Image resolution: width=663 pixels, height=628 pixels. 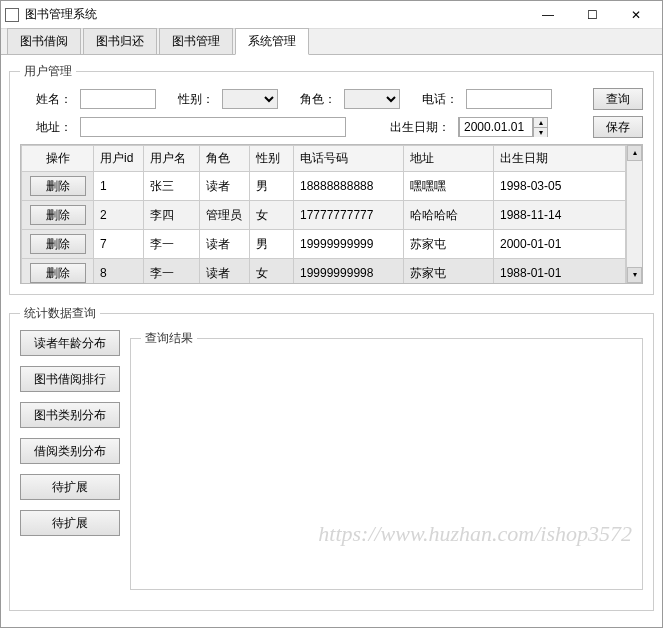 I want to click on results-legend: 查询结果, so click(x=169, y=338).